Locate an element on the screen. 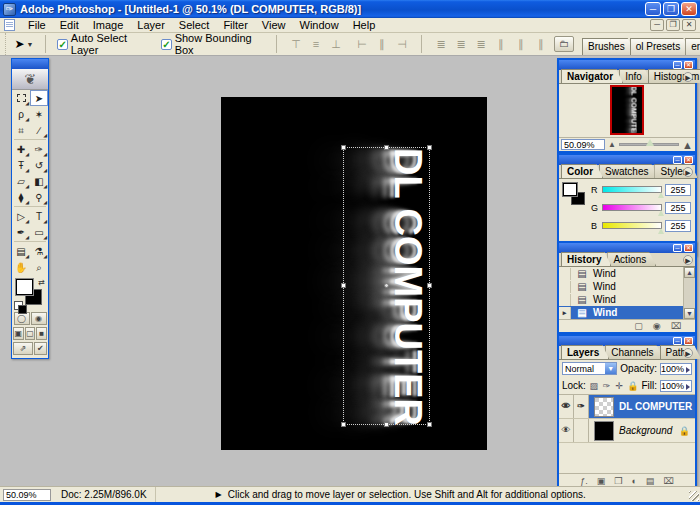 The height and width of the screenshot is (505, 700). close-button: ✕ is located at coordinates (689, 9).